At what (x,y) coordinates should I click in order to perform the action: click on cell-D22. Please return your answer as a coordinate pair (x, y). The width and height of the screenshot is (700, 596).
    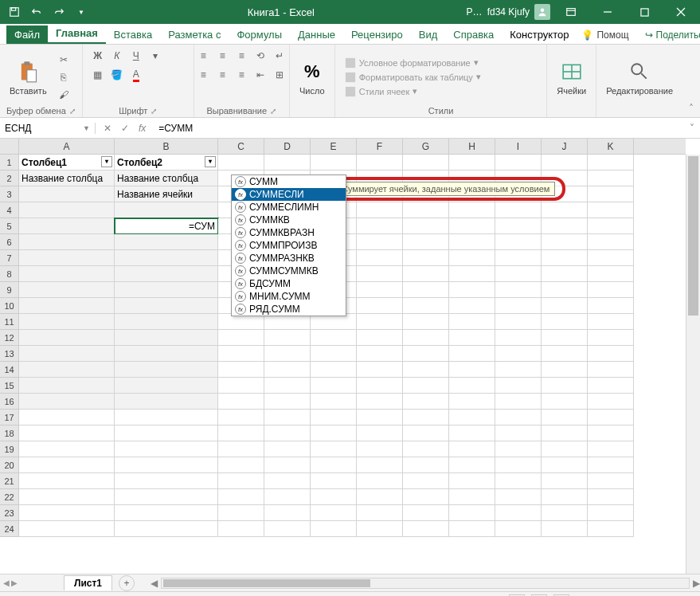
    Looking at the image, I should click on (287, 497).